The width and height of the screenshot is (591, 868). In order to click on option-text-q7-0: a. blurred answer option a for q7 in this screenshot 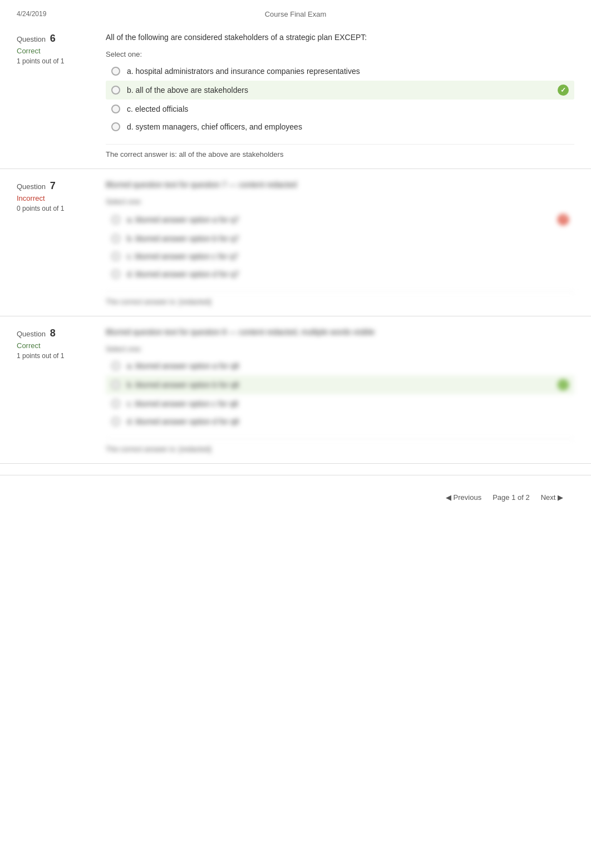, I will do `click(340, 220)`.